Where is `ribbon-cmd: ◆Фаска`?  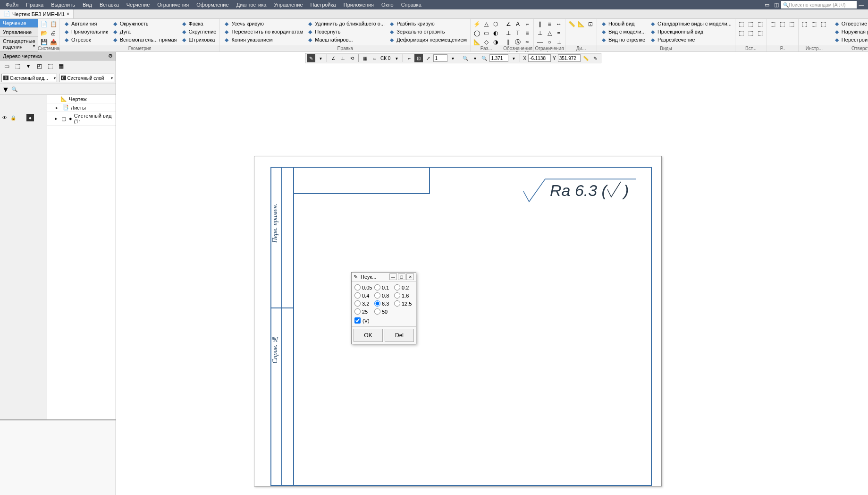 ribbon-cmd: ◆Фаска is located at coordinates (199, 24).